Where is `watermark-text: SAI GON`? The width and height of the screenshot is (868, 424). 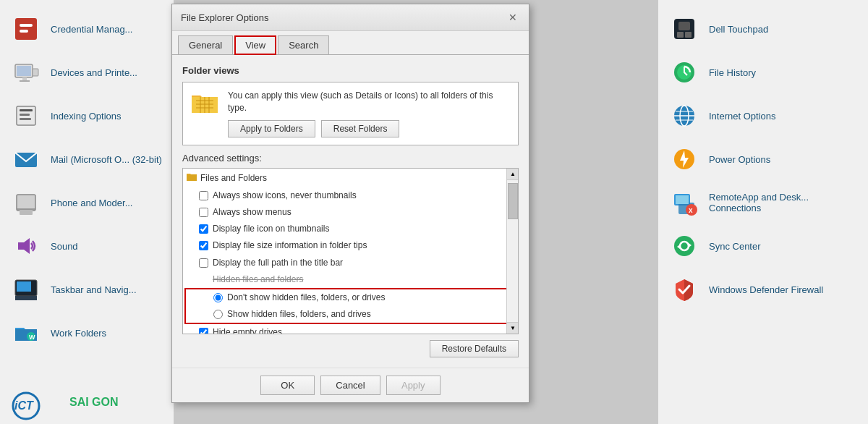
watermark-text: SAI GON is located at coordinates (94, 402).